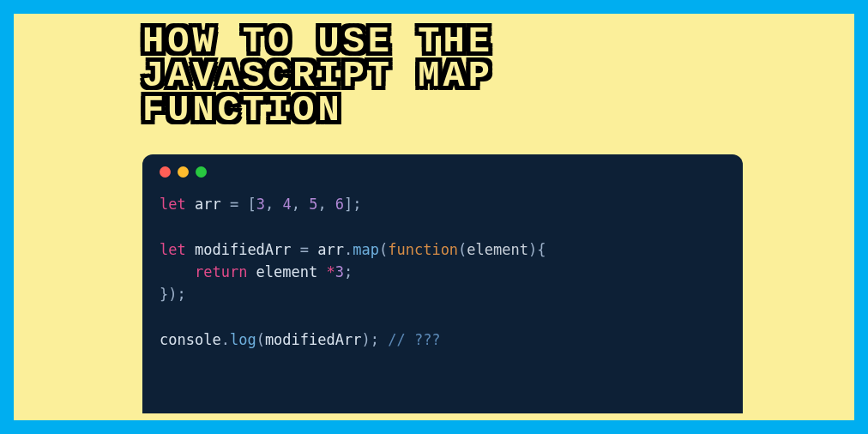 Image resolution: width=868 pixels, height=434 pixels. I want to click on keyword-return: return, so click(221, 272).